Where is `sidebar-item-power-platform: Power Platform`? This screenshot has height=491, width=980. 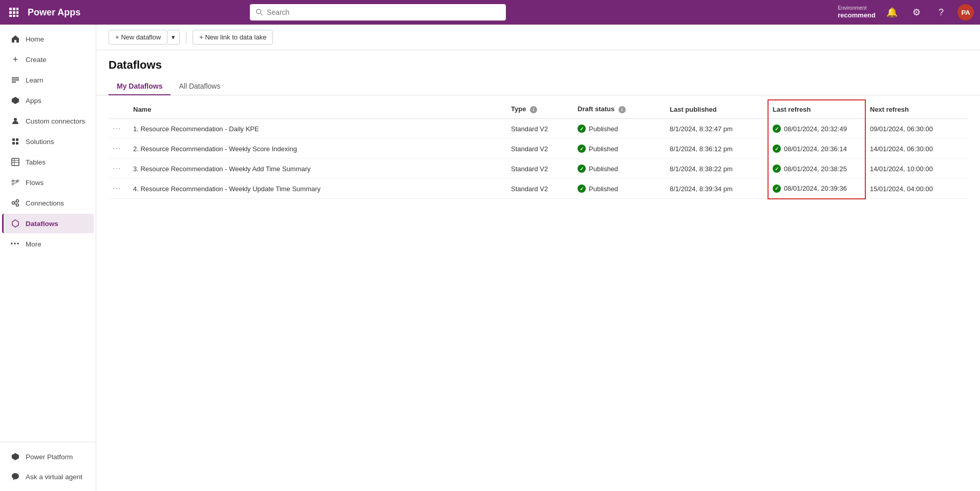
sidebar-item-power-platform: Power Platform is located at coordinates (48, 457).